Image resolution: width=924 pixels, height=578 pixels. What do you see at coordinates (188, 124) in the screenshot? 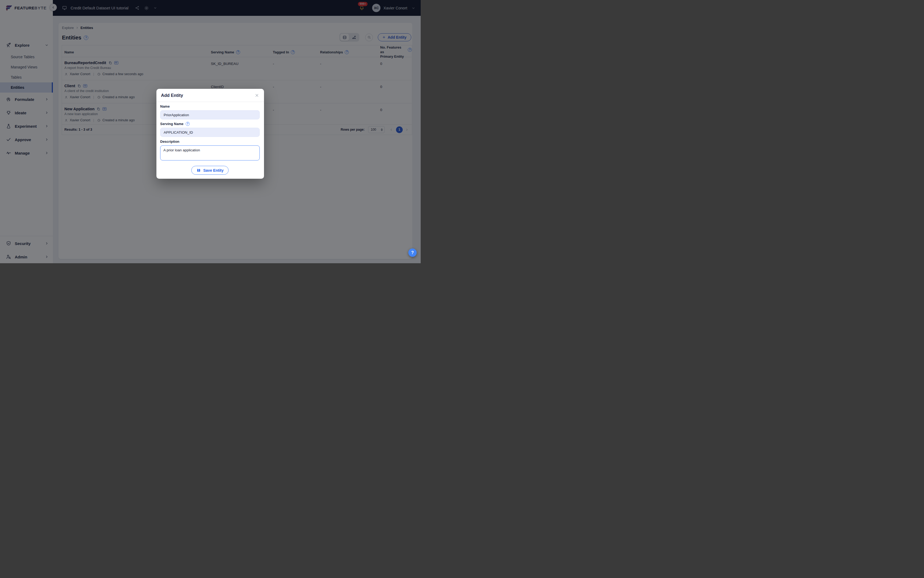
I see `serving-name-field-help-icon: ?` at bounding box center [188, 124].